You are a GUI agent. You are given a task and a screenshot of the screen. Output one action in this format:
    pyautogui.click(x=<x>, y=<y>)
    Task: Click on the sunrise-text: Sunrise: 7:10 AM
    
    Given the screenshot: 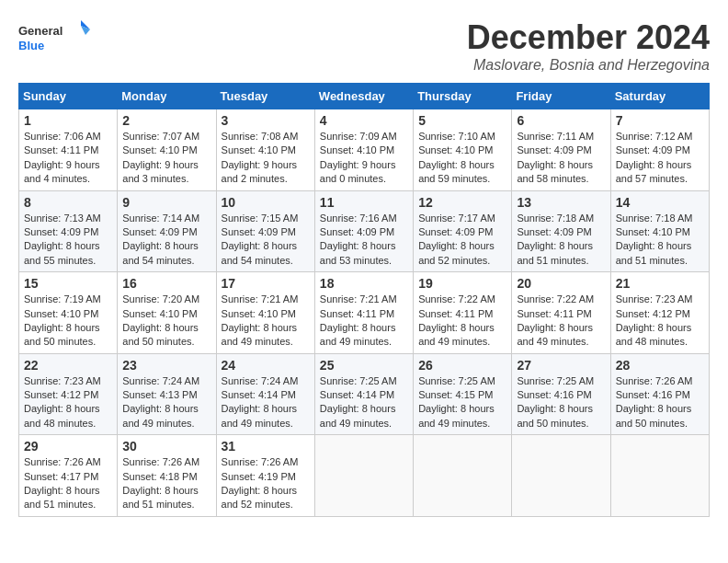 What is the action you would take?
    pyautogui.click(x=457, y=136)
    